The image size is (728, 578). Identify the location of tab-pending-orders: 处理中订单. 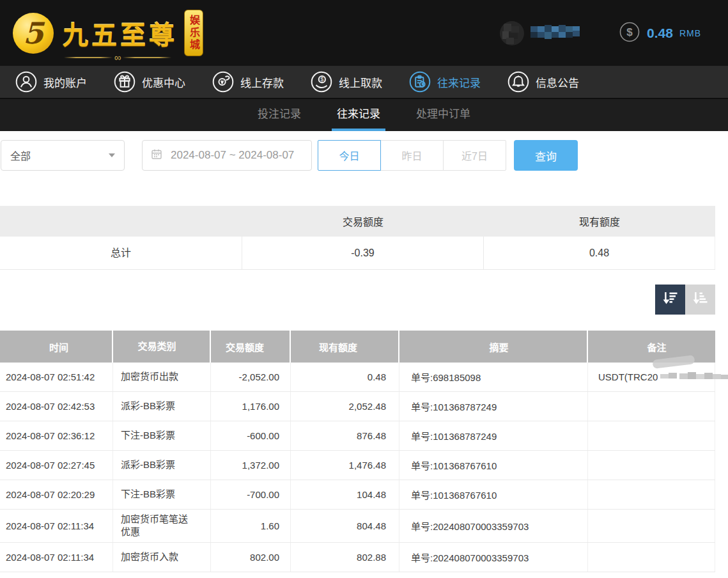
(444, 115).